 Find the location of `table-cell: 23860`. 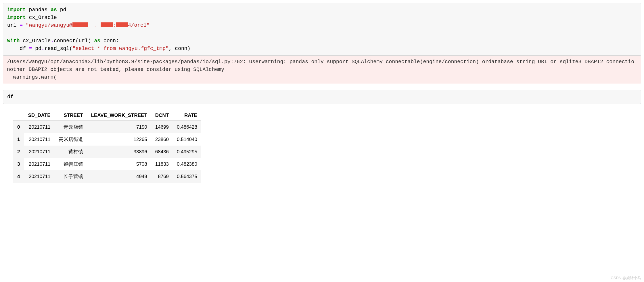

table-cell: 23860 is located at coordinates (162, 140).